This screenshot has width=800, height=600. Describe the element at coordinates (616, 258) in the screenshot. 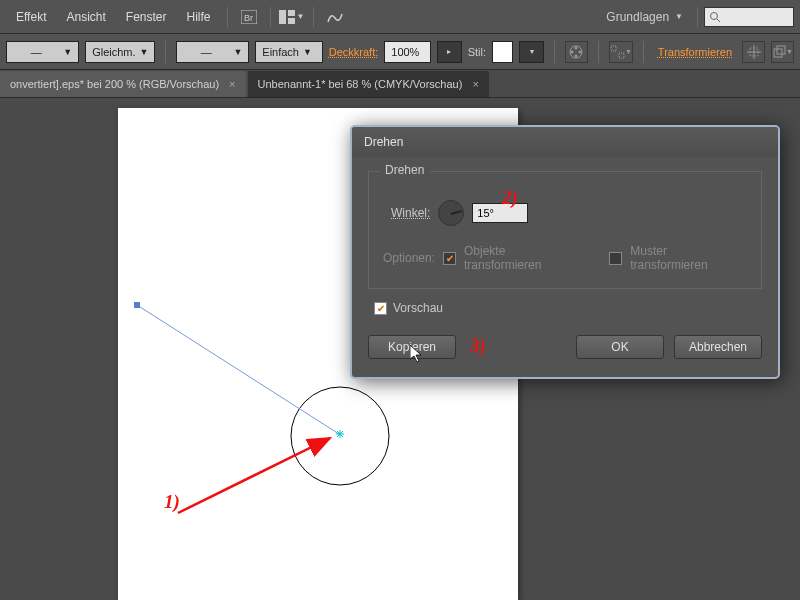

I see `transform-patterns-checkbox` at that location.